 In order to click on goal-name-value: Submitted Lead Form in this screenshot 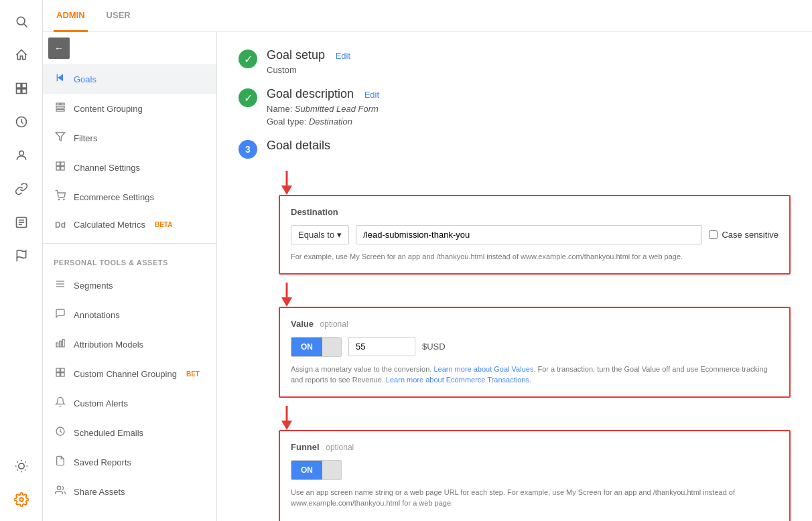, I will do `click(336, 108)`.